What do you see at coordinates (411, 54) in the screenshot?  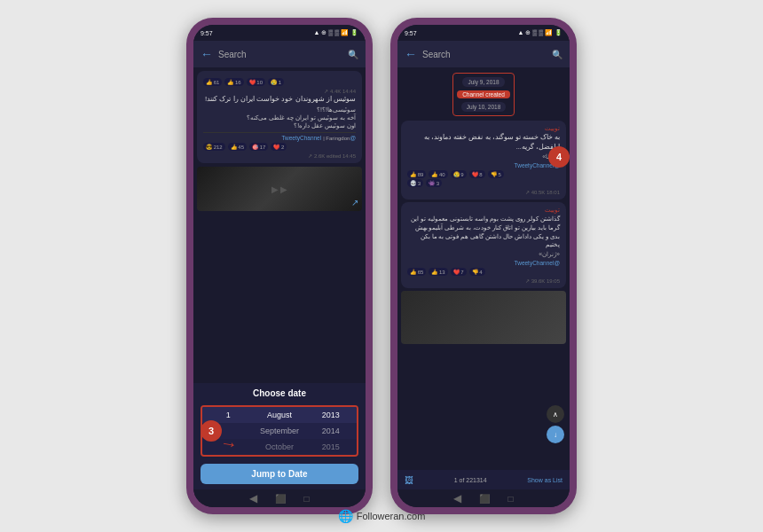 I see `back-arrow-2: ←` at bounding box center [411, 54].